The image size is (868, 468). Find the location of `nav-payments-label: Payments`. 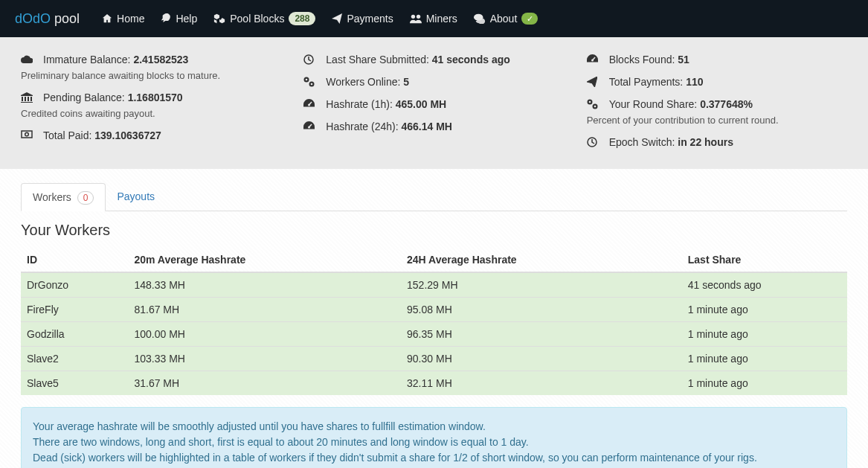

nav-payments-label: Payments is located at coordinates (370, 19).